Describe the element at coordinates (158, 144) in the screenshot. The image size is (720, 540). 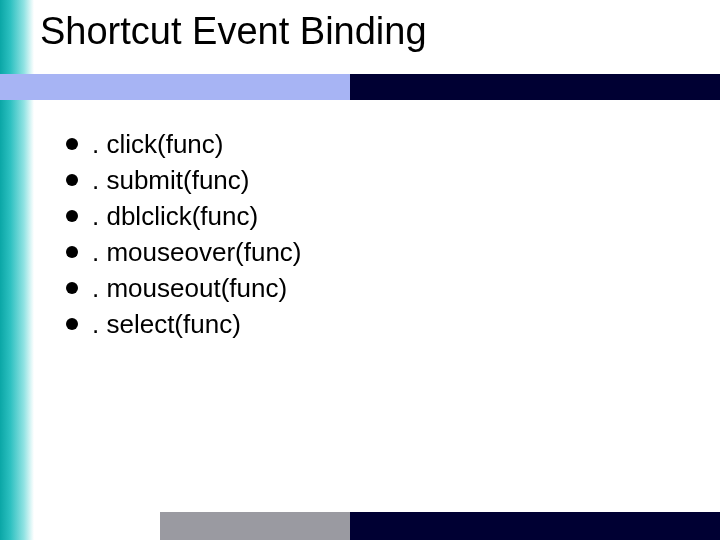
I see `bullet-text: . click(func)` at that location.